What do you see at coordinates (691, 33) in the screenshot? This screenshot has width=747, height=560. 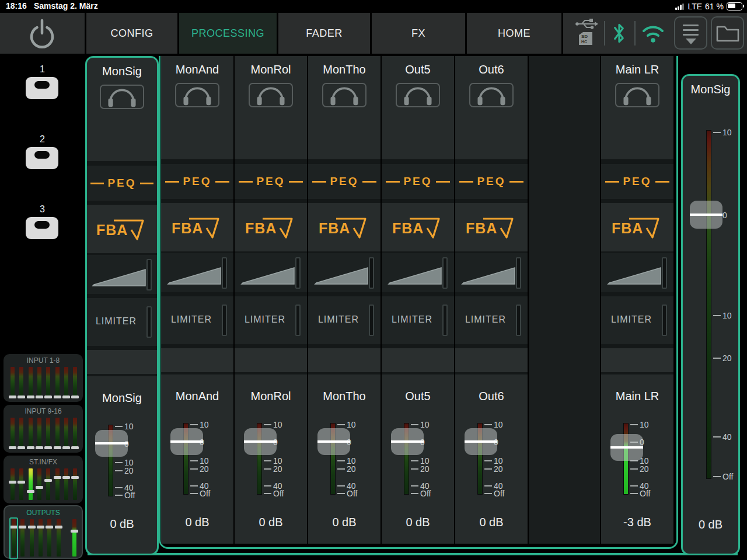 I see `layer-menu-button` at bounding box center [691, 33].